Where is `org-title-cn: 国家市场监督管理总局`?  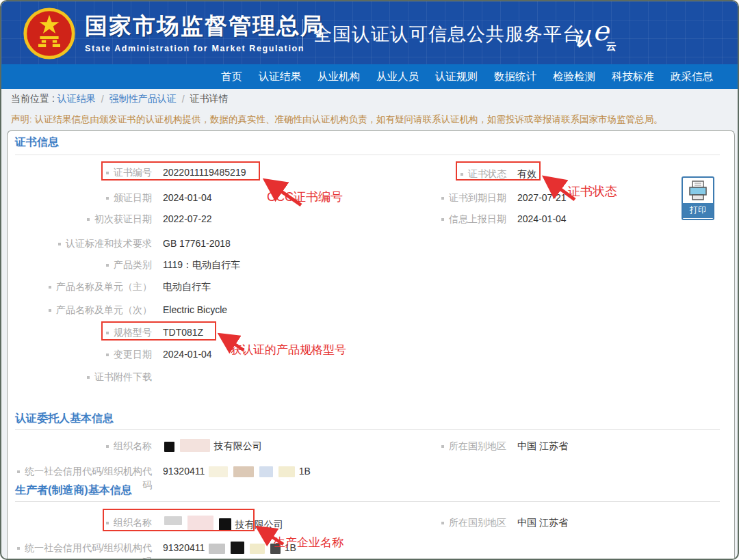 org-title-cn: 国家市场监督管理总局 is located at coordinates (205, 26).